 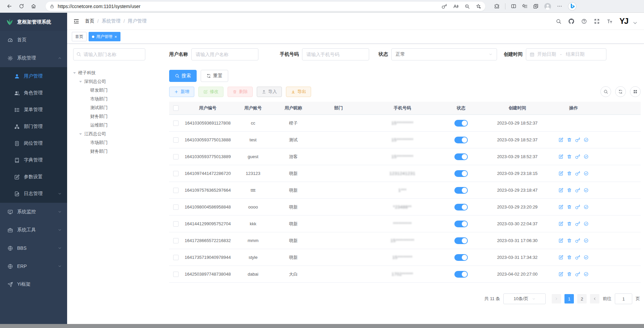 I want to click on extensions-icon, so click(x=497, y=6).